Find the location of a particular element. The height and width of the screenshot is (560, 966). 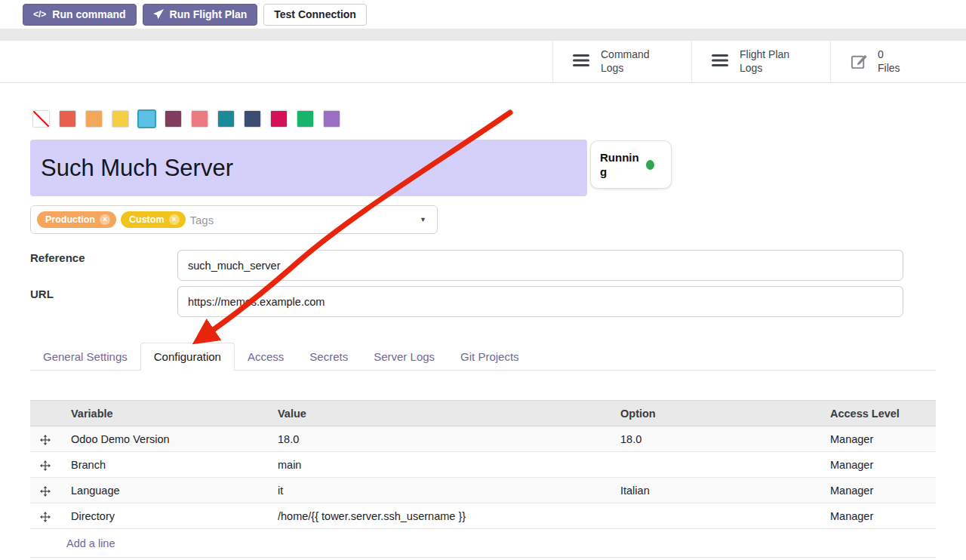

table-row: BranchmainManager is located at coordinates (483, 465).